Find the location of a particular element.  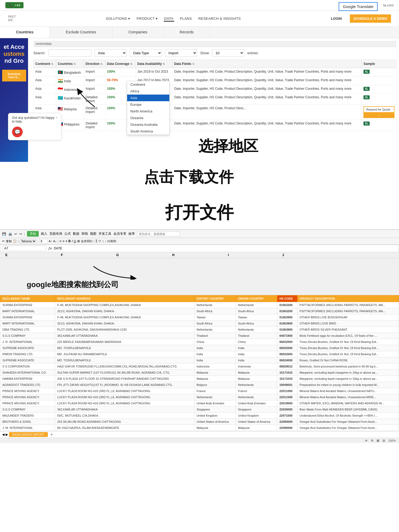

col-direction: Direction ⇅ is located at coordinates (95, 64).